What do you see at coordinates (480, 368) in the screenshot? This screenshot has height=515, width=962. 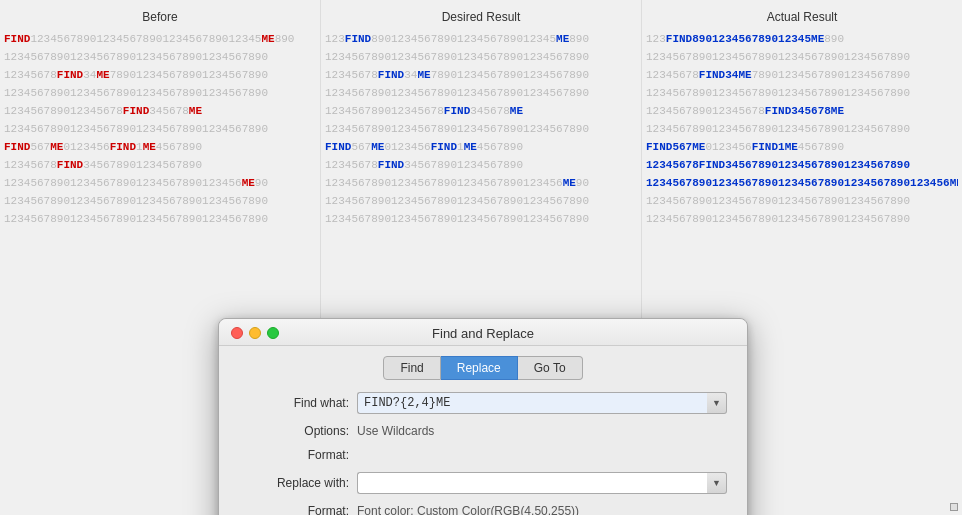 I see `tab-replace: Replace` at bounding box center [480, 368].